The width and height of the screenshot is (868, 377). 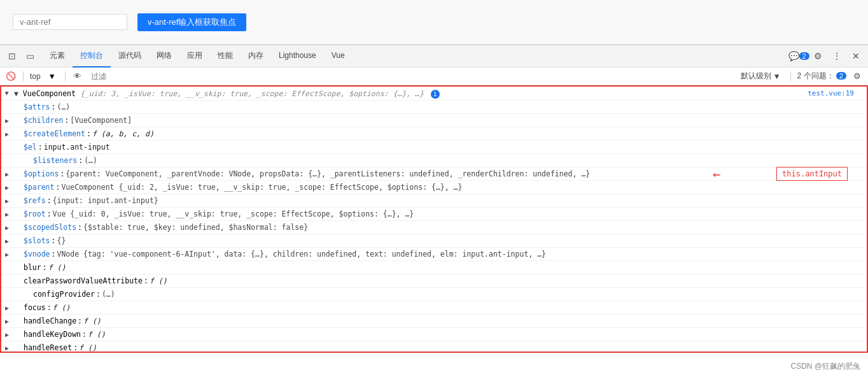 I want to click on issues-settings-icon: ⚙, so click(x=857, y=76).